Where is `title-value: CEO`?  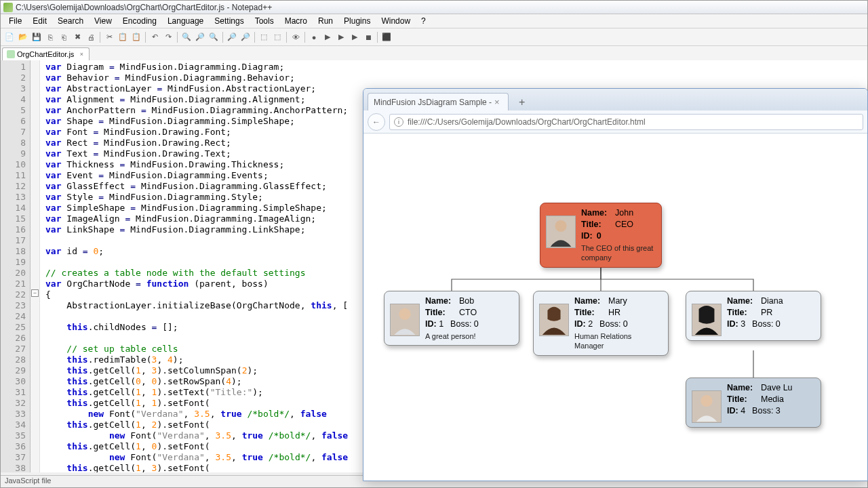 title-value: CEO is located at coordinates (624, 225).